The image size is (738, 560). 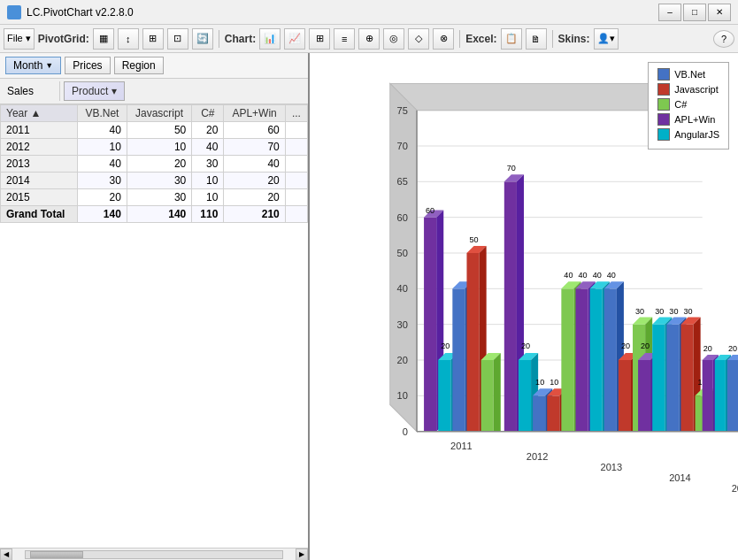 What do you see at coordinates (403, 218) in the screenshot?
I see `svg-text: 60` at bounding box center [403, 218].